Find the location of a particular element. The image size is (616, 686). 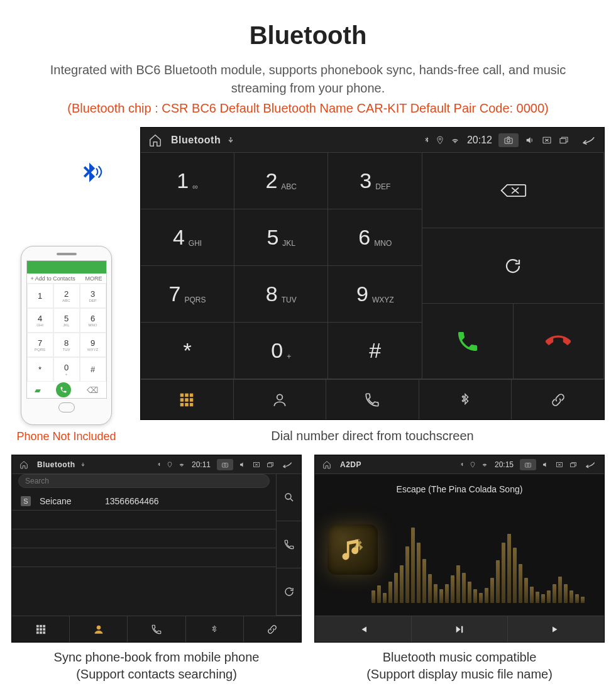

statusbar-time: 20:15 is located at coordinates (504, 465).